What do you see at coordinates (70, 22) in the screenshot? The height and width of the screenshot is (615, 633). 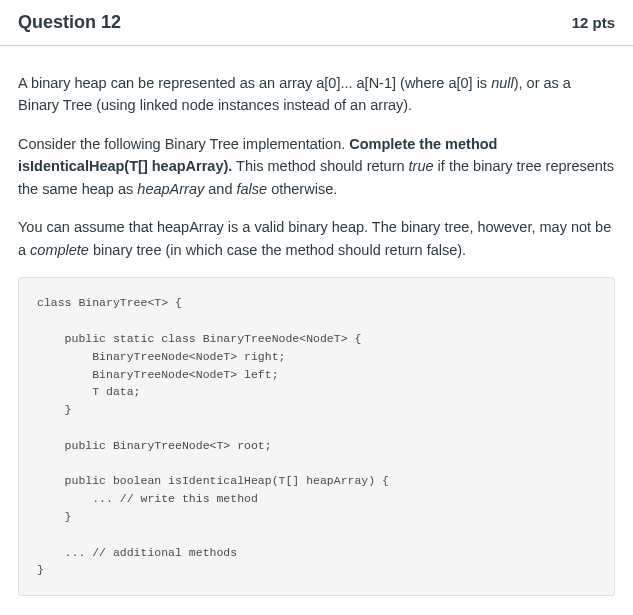 I see `question-title: Question 12` at bounding box center [70, 22].